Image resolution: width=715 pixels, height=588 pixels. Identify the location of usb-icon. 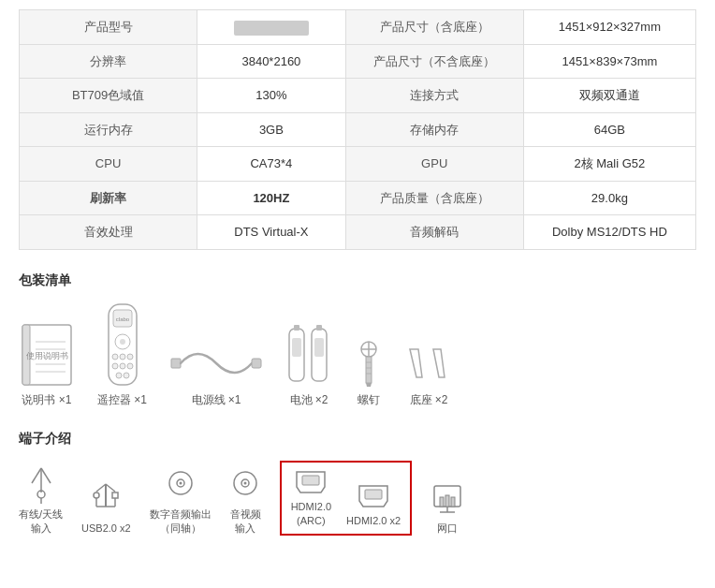
(106, 499).